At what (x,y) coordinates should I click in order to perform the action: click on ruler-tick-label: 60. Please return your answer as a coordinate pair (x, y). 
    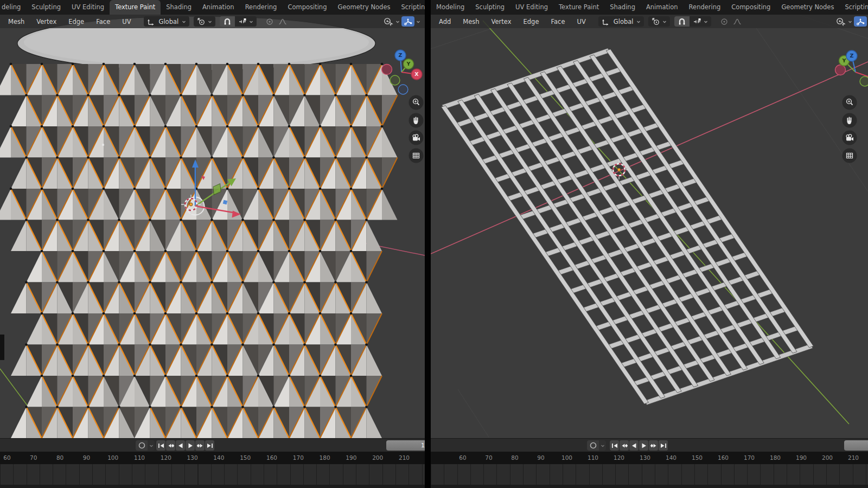
    Looking at the image, I should click on (462, 458).